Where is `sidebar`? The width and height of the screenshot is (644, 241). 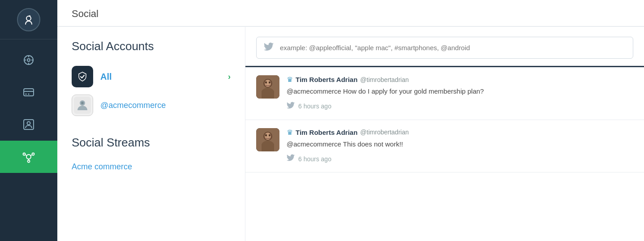 sidebar is located at coordinates (29, 120).